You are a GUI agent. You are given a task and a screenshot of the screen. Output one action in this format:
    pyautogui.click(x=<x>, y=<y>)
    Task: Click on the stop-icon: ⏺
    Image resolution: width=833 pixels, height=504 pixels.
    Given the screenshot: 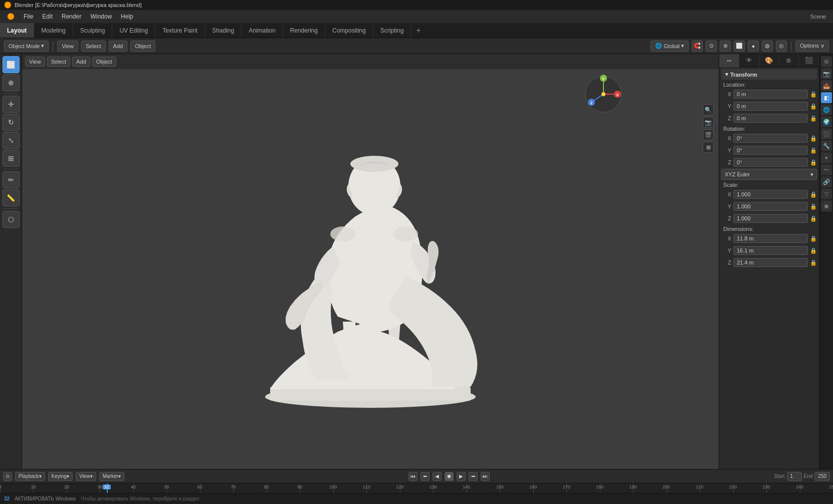 What is the action you would take?
    pyautogui.click(x=449, y=476)
    